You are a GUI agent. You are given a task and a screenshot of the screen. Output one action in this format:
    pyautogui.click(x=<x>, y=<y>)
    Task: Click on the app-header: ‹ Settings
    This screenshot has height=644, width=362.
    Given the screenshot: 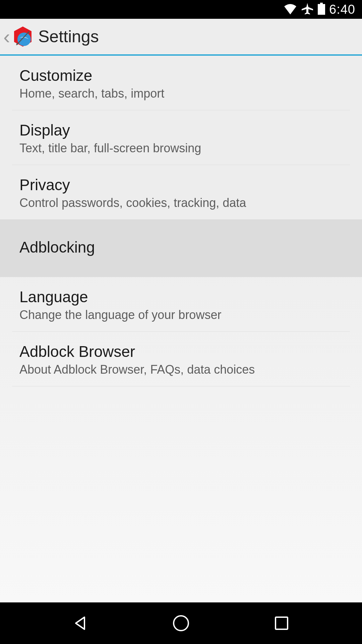 What is the action you would take?
    pyautogui.click(x=181, y=37)
    